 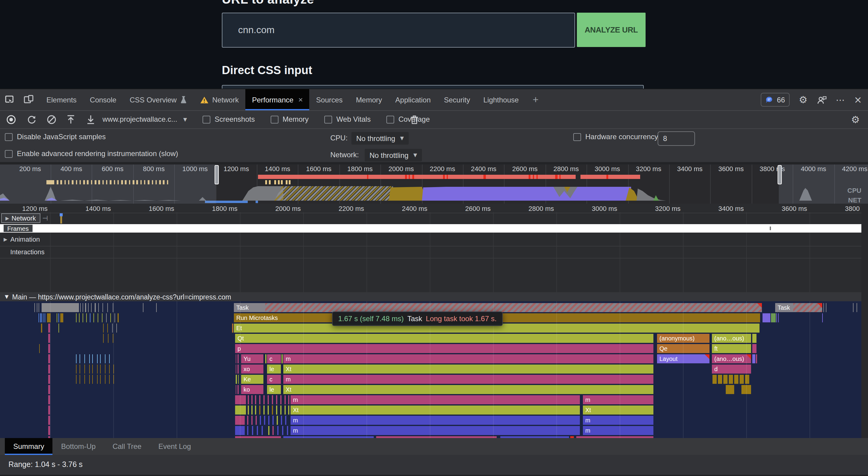 What do you see at coordinates (732, 369) in the screenshot?
I see `flame-bar-d: d` at bounding box center [732, 369].